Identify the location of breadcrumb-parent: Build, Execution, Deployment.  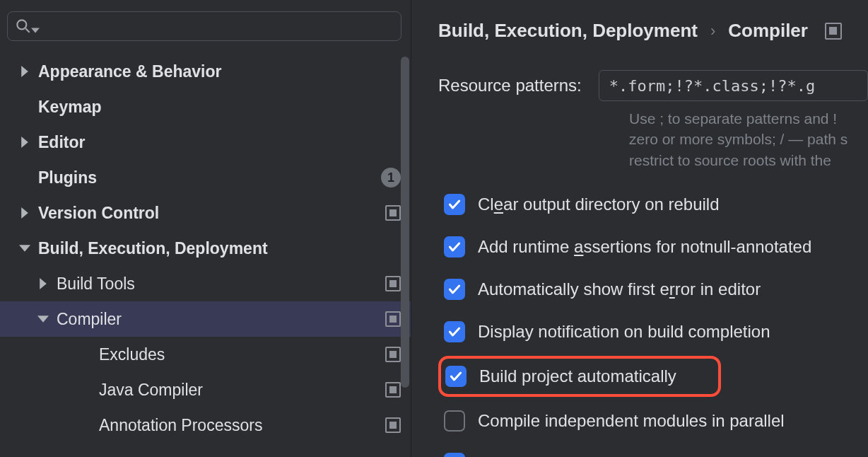
(568, 31).